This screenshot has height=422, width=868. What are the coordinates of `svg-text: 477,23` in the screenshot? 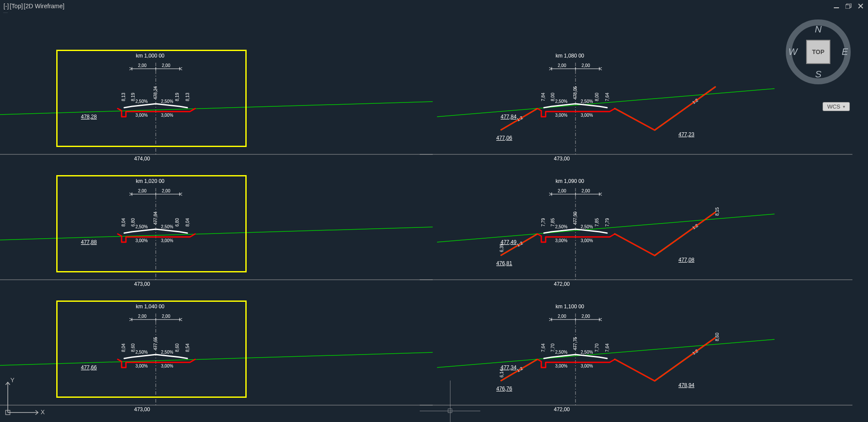 It's located at (686, 134).